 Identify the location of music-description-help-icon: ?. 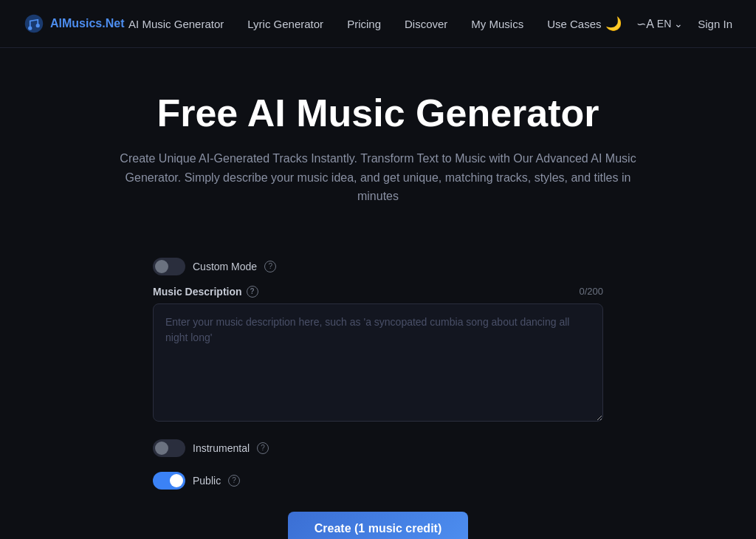
(252, 292).